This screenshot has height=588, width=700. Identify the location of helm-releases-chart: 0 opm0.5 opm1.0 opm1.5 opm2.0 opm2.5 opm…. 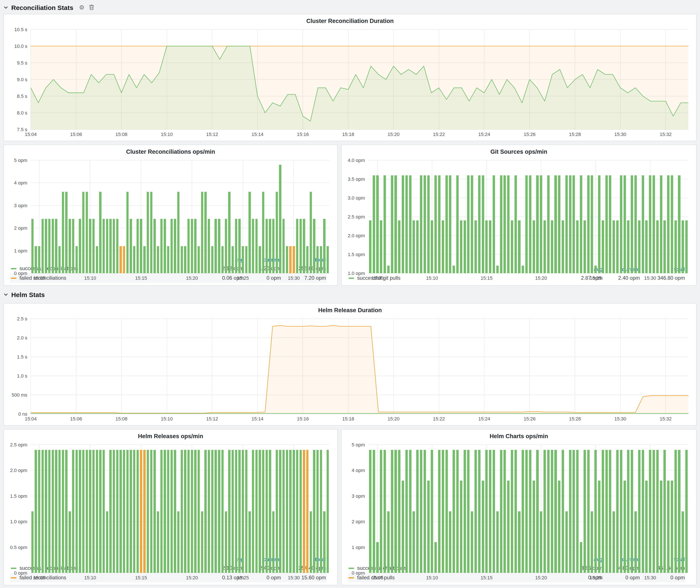
(171, 511).